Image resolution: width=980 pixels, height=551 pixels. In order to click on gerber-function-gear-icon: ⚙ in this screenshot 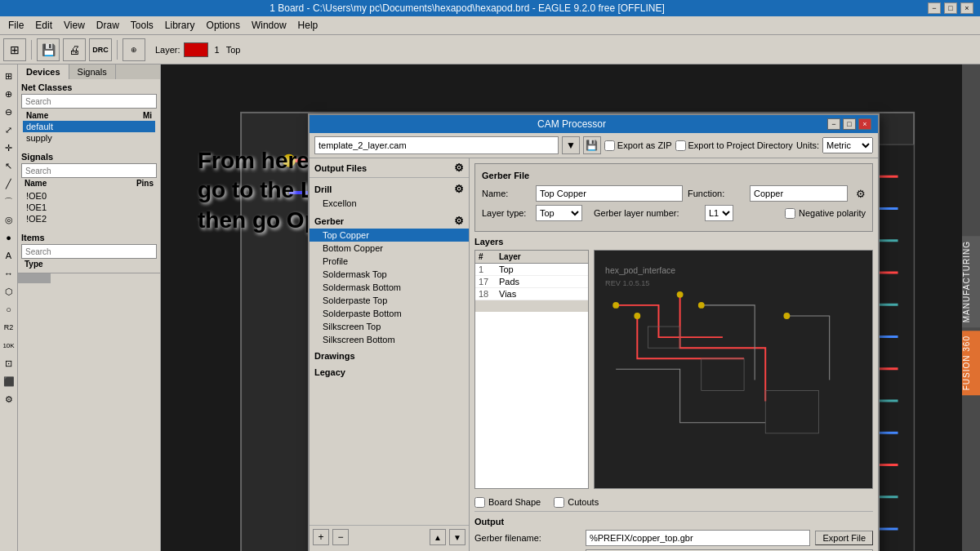, I will do `click(861, 194)`.